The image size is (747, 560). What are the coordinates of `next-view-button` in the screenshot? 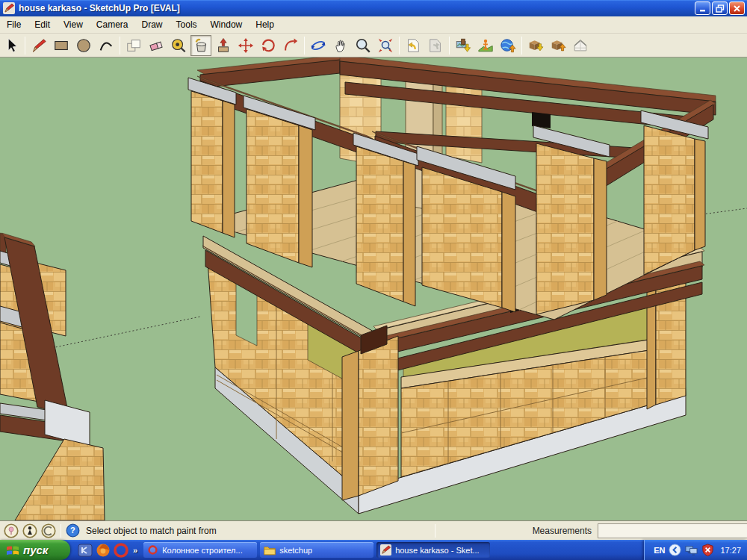 It's located at (436, 46).